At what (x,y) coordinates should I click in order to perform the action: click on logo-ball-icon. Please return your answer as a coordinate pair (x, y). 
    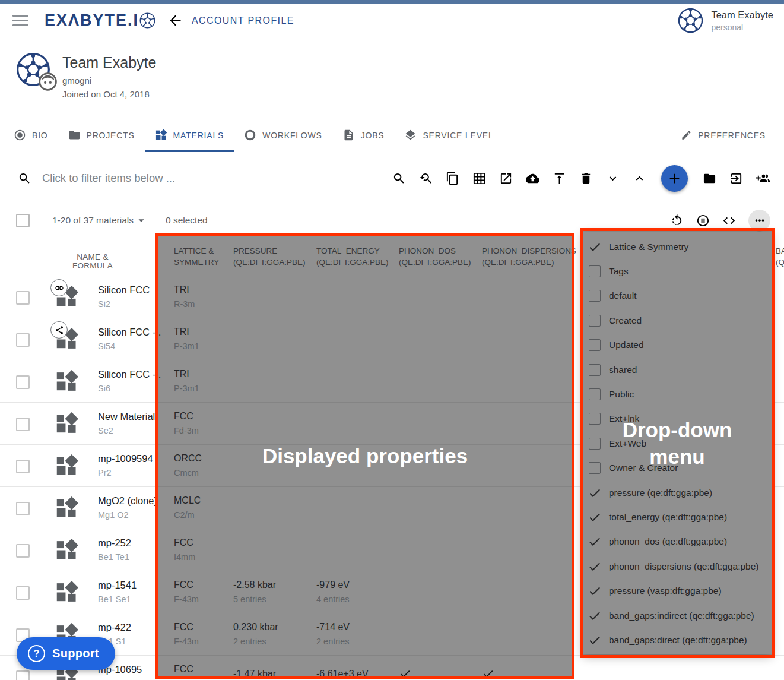
    Looking at the image, I should click on (147, 20).